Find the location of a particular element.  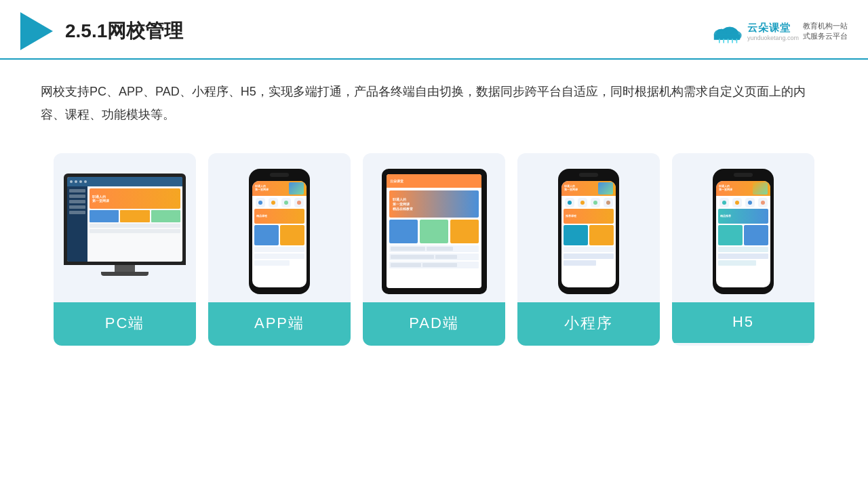

miniapp-label: 小程序 is located at coordinates (589, 324).